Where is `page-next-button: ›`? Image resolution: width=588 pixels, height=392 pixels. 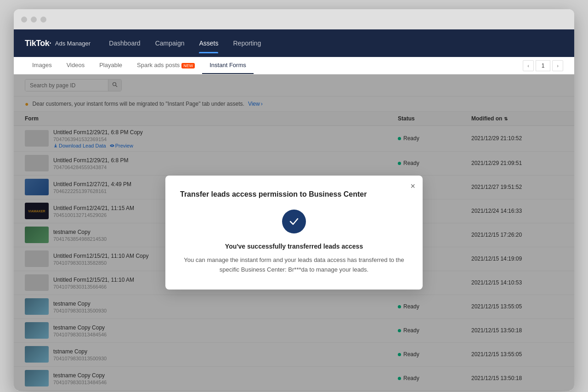 page-next-button: › is located at coordinates (558, 66).